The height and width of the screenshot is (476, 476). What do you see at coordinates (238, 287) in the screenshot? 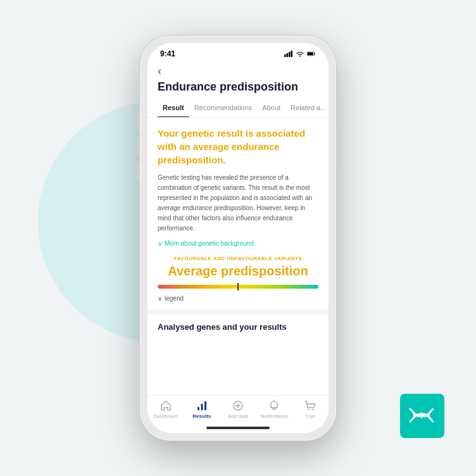
I see `gradient-bar-indicator` at bounding box center [238, 287].